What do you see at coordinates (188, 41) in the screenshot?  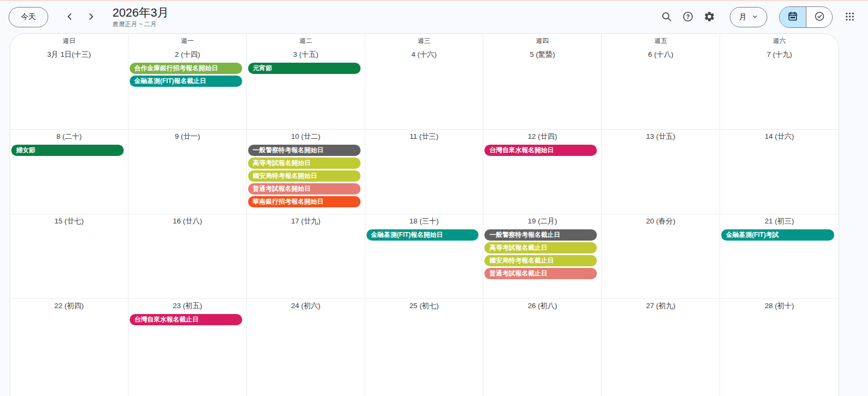 I see `weekday-header: 週一` at bounding box center [188, 41].